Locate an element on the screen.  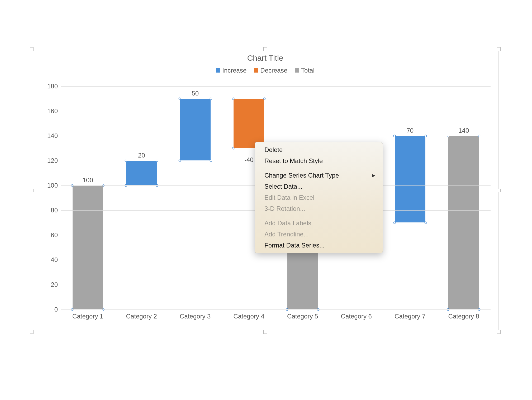
y-axis-tick: 180 is located at coordinates (53, 86).